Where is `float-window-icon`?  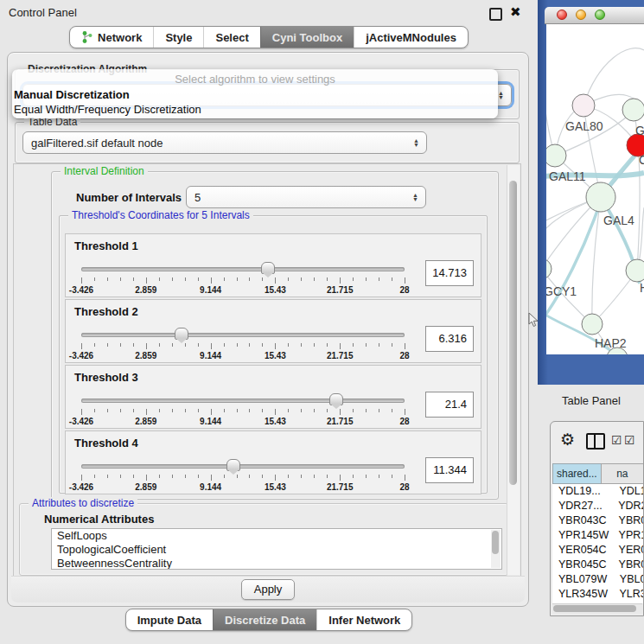 float-window-icon is located at coordinates (496, 14).